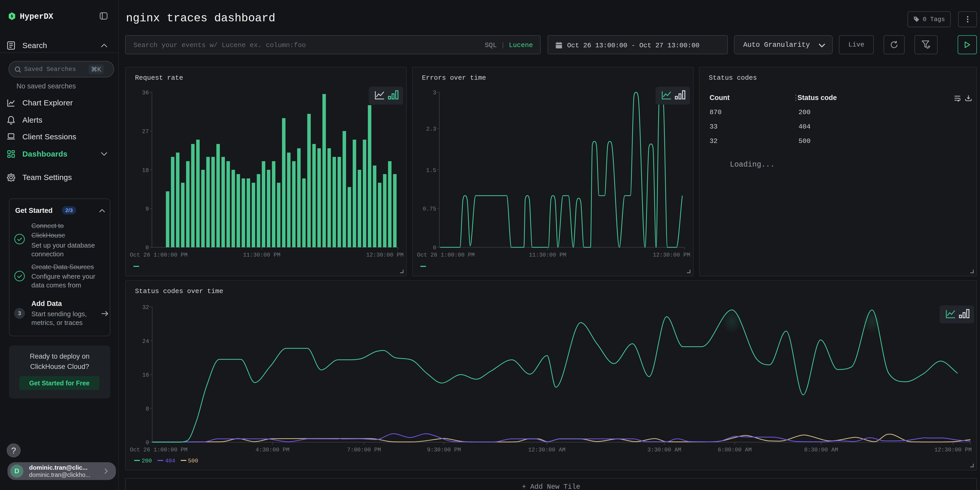 The height and width of the screenshot is (490, 980). Describe the element at coordinates (147, 461) in the screenshot. I see `svg-text: 200` at that location.